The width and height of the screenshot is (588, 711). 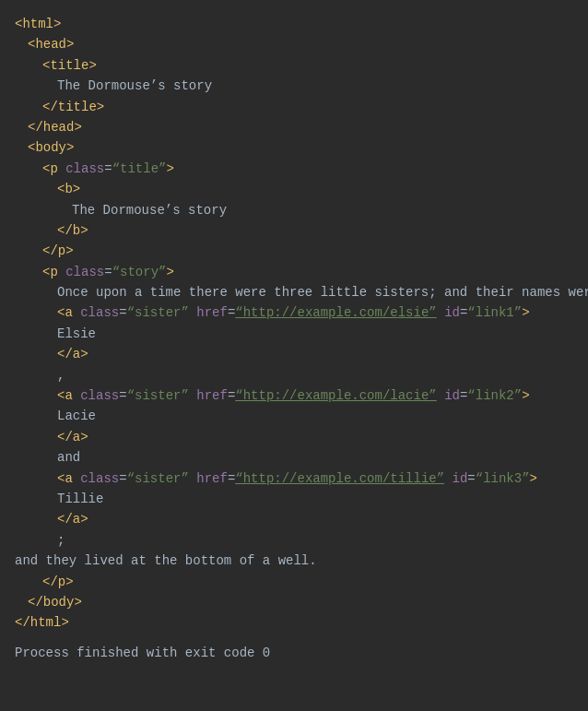 I want to click on code-line: and they lived at the bottom of a well., so click(x=294, y=561).